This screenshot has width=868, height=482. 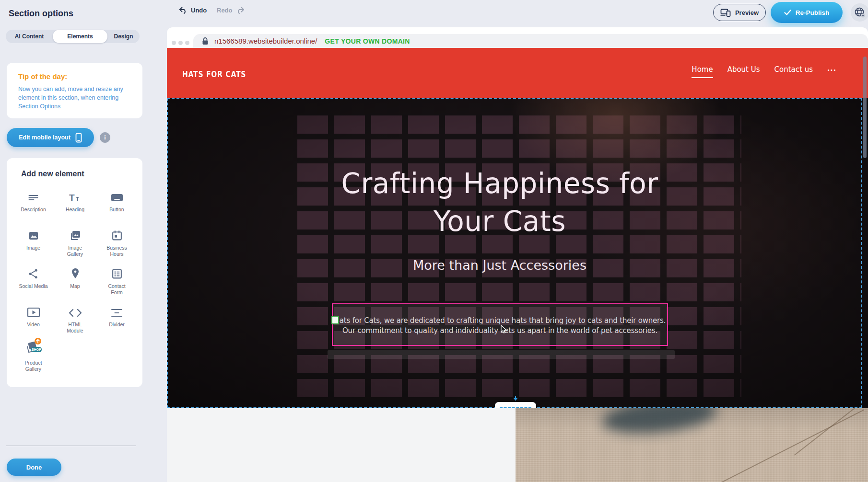 I want to click on edit-mobile-layout-button: Edit mobile layout, so click(x=50, y=138).